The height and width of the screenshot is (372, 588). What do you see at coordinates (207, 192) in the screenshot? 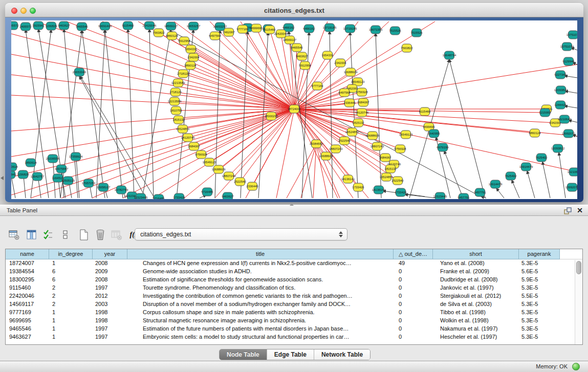
I see `graph-node-label: 5716485` at bounding box center [207, 192].